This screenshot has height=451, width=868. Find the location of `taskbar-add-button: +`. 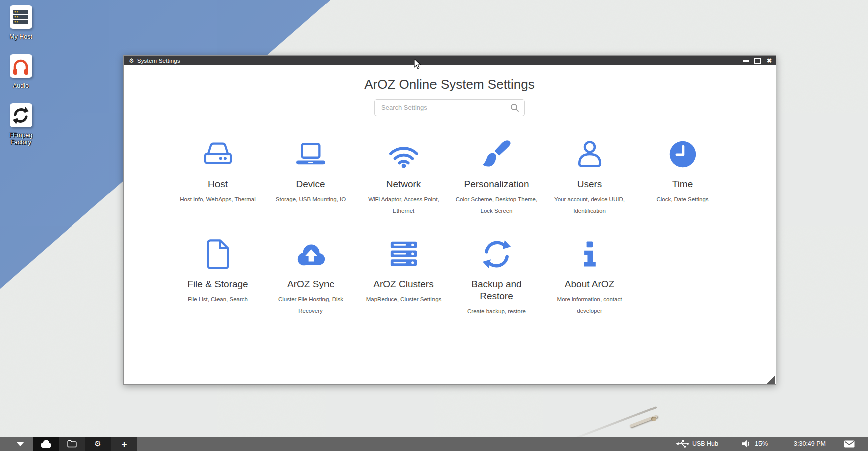

taskbar-add-button: + is located at coordinates (124, 444).